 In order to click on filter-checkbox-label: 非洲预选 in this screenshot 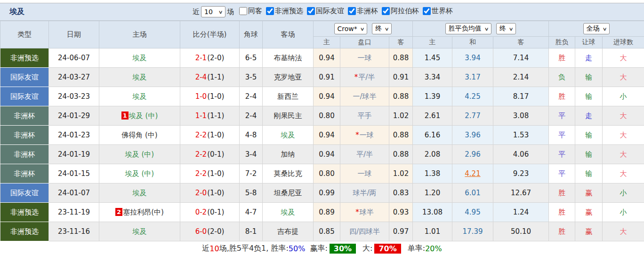, I will do `click(289, 11)`.